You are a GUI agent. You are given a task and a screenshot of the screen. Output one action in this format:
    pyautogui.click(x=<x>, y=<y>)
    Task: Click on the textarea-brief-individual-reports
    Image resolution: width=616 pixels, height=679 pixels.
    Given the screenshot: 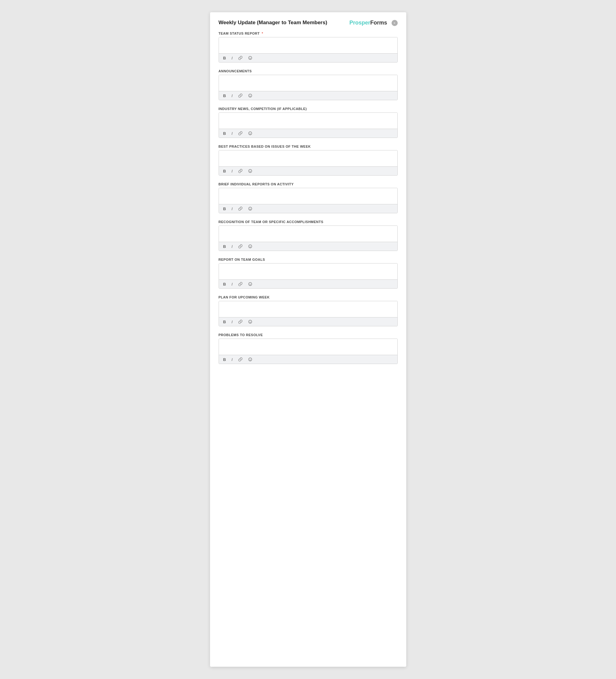 What is the action you would take?
    pyautogui.click(x=308, y=195)
    